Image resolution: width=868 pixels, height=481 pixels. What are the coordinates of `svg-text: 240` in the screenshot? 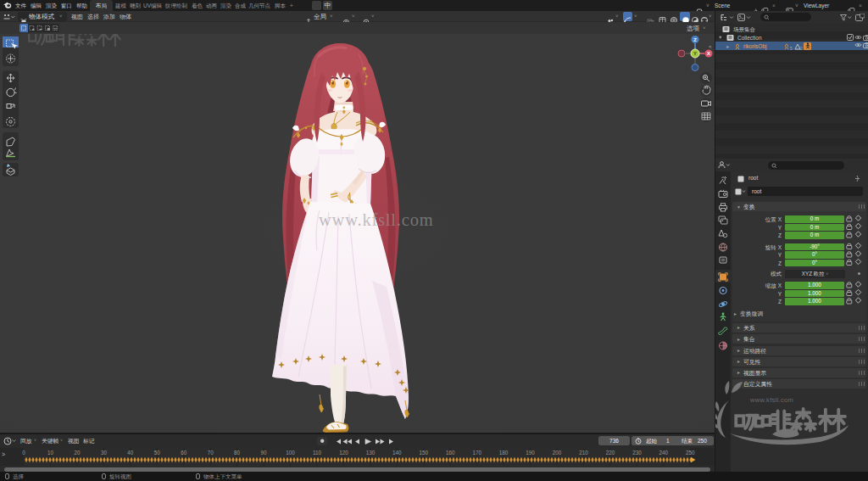 It's located at (665, 453).